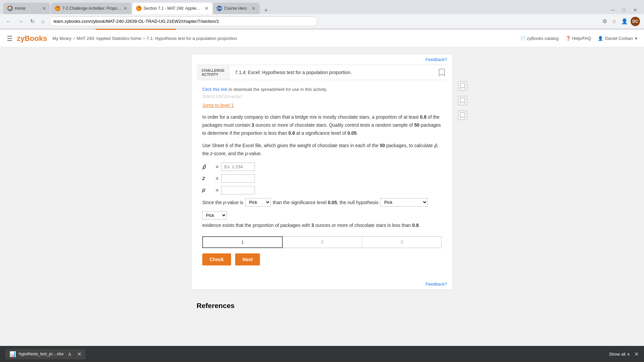 The image size is (644, 362). What do you see at coordinates (258, 202) in the screenshot?
I see `pvalue-comparison-select: Pick greater less` at bounding box center [258, 202].